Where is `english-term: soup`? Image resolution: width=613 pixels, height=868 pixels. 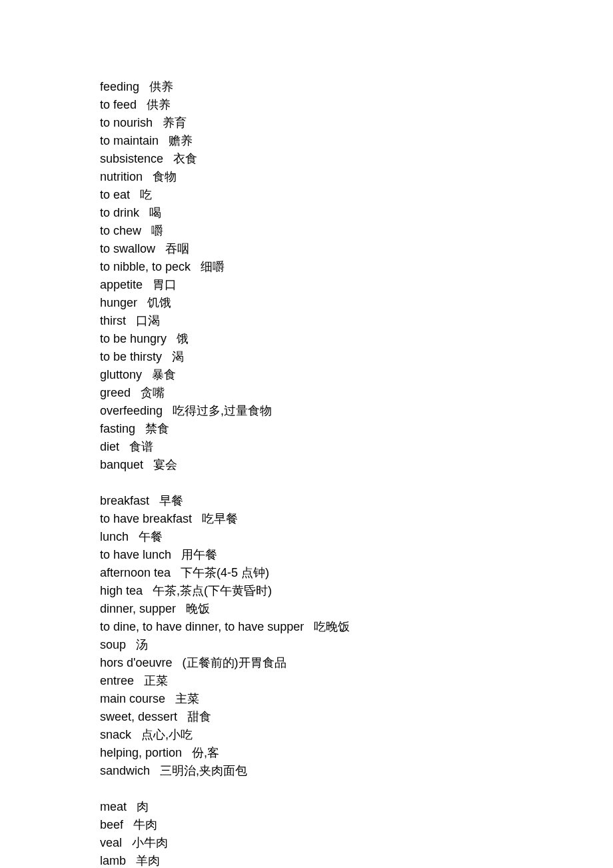
english-term: soup is located at coordinates (113, 645).